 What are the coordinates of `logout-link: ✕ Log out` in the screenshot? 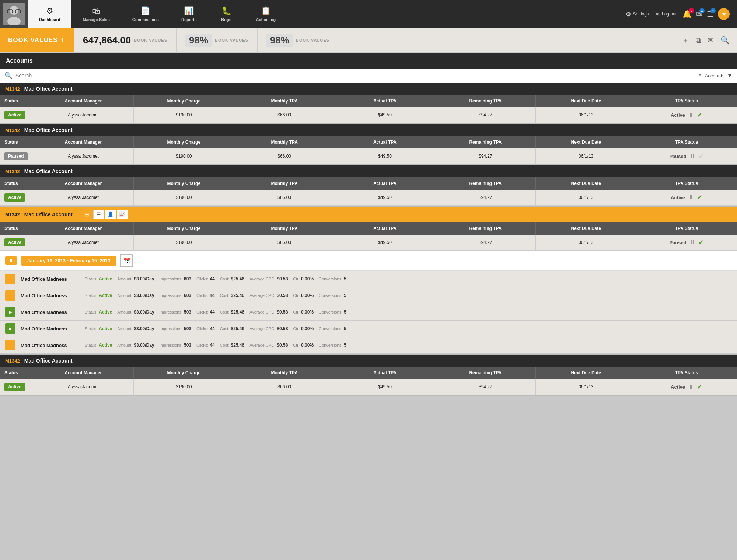 It's located at (666, 14).